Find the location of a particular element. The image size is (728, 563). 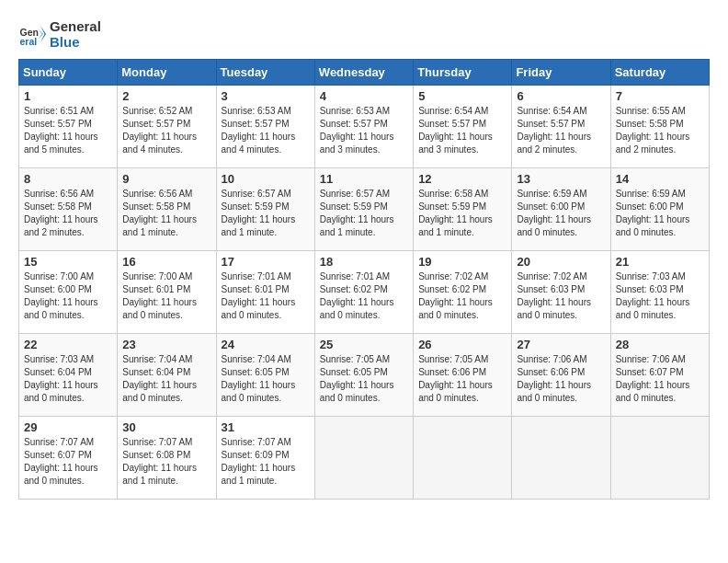

day-info: Sunrise: 7:02 AM Sunset: 6:02 PM Dayligh… is located at coordinates (462, 296).